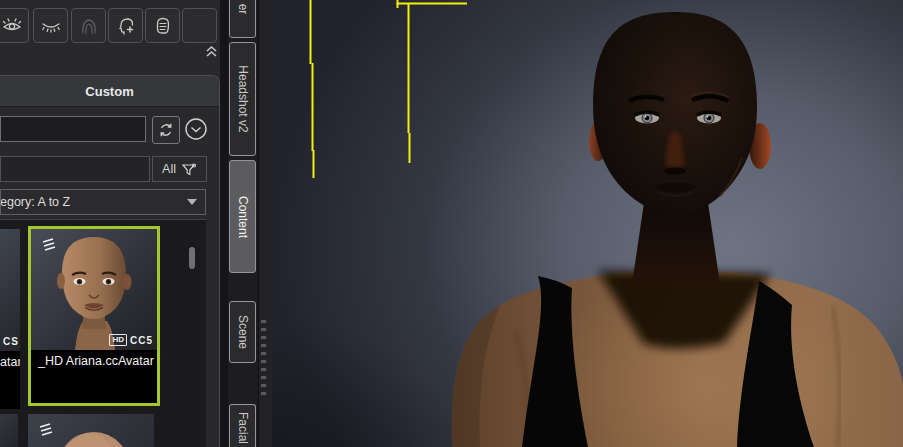  What do you see at coordinates (11, 342) in the screenshot?
I see `thumbnail-badge: CS` at bounding box center [11, 342].